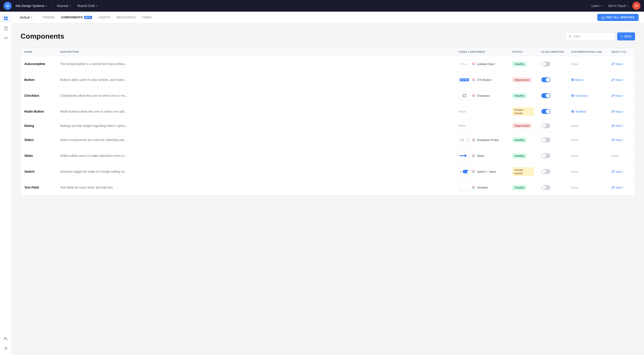 This screenshot has width=644, height=355. I want to click on logo-icon: ID, so click(8, 6).